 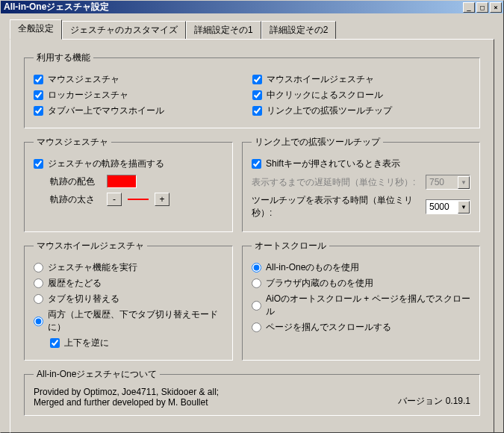 I want to click on radio-wheel-history-input, so click(x=39, y=284).